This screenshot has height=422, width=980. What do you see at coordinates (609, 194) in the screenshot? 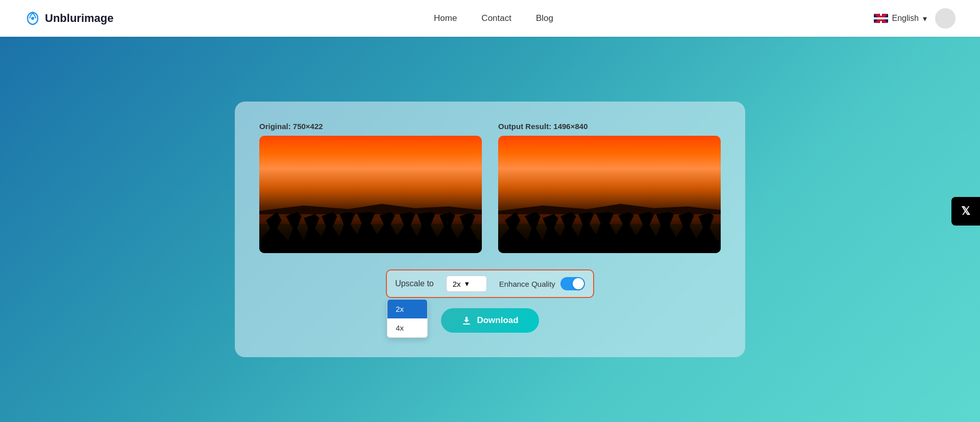
I see `output-image` at bounding box center [609, 194].